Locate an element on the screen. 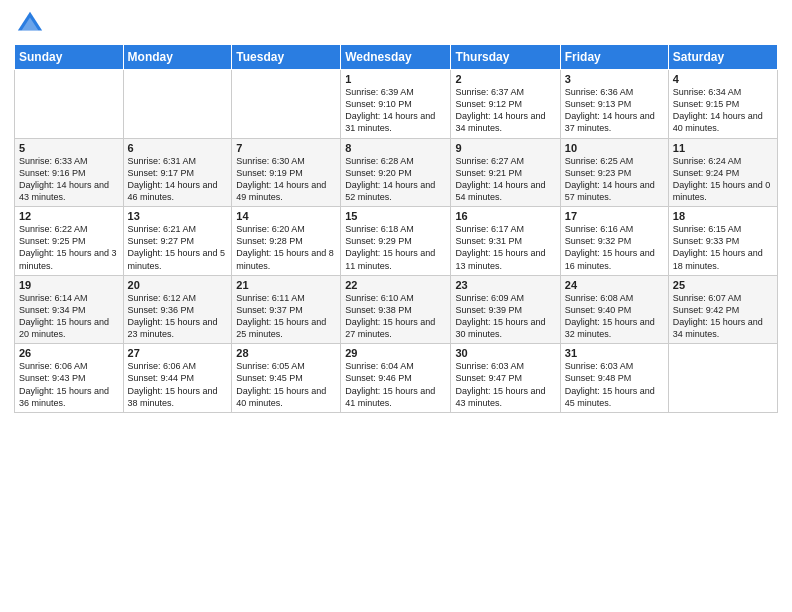 This screenshot has height=612, width=792. calendar-cell-5-5: 30Sunrise: 6:03 AM Sunset: 9:47 PM Dayli… is located at coordinates (506, 378).